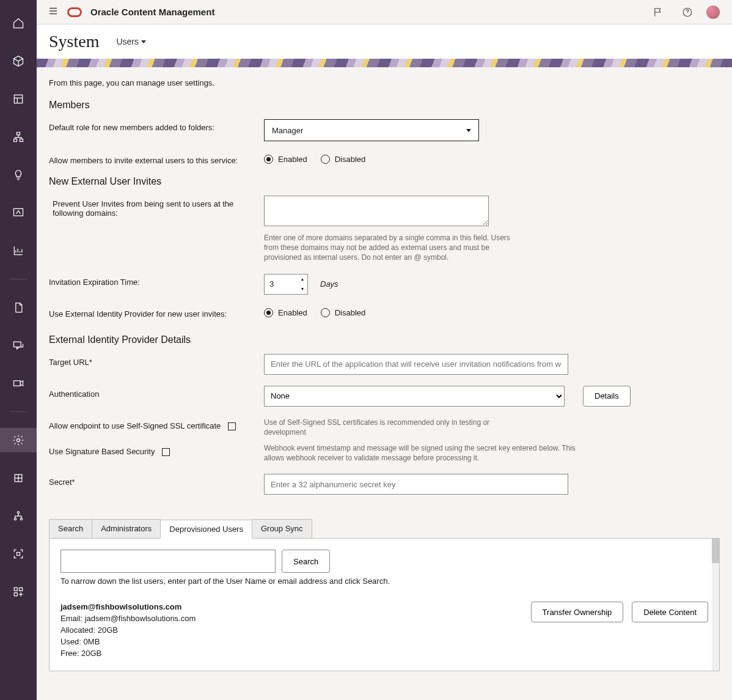 This screenshot has height=700, width=732. I want to click on tab-group-sync: Group Sync, so click(282, 528).